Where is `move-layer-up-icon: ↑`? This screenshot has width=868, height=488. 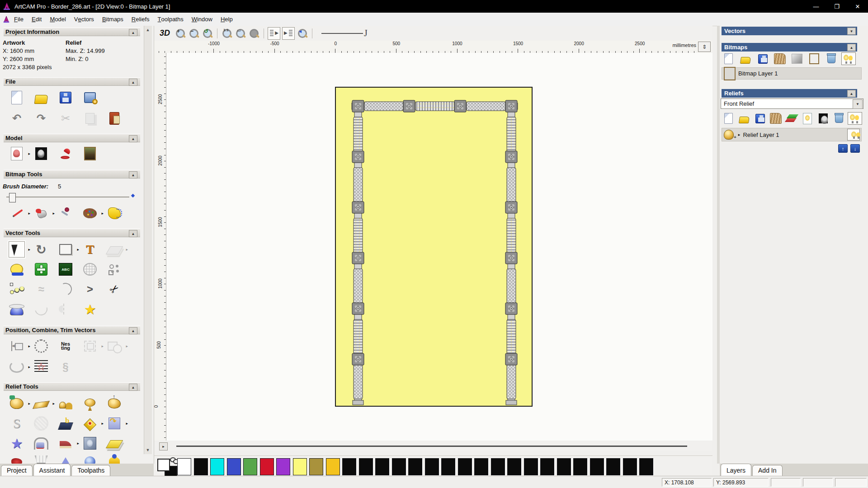
move-layer-up-icon: ↑ is located at coordinates (843, 148).